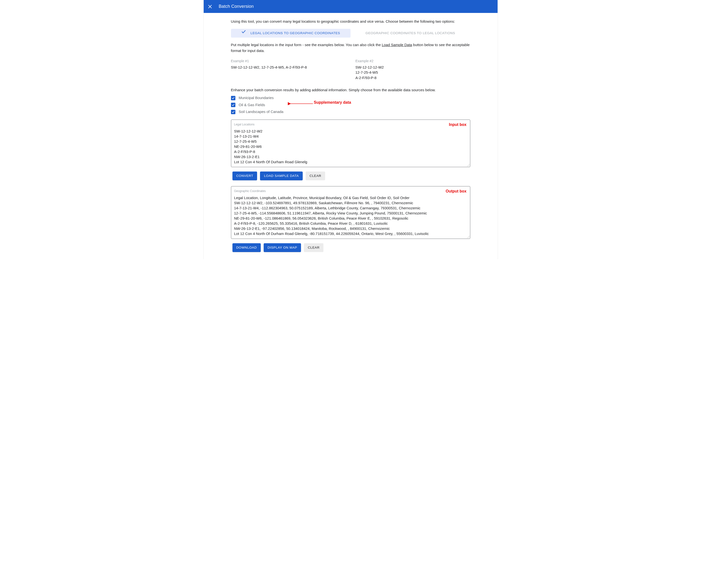  Describe the element at coordinates (288, 67) in the screenshot. I see `example-1-body: SW-12-12-12-W2, 12-7-25-4-W5, A-2-F/93-P…` at that location.